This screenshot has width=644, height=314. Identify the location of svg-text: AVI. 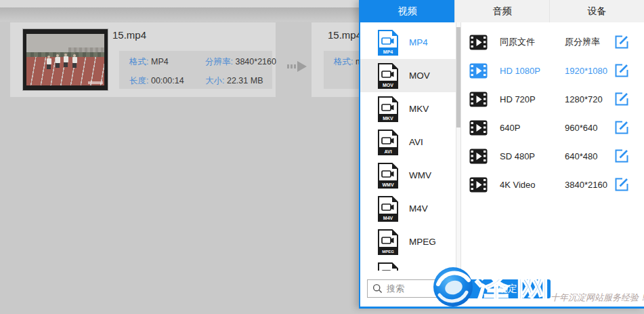
(387, 151).